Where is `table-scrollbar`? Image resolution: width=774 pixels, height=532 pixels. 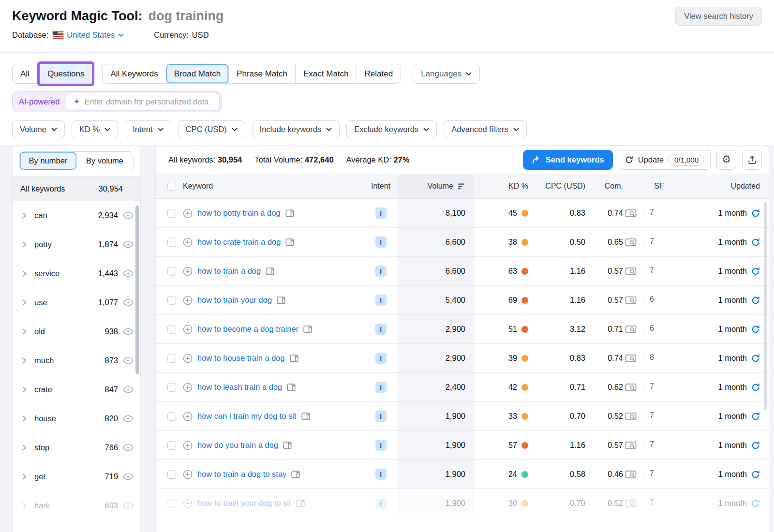 table-scrollbar is located at coordinates (765, 306).